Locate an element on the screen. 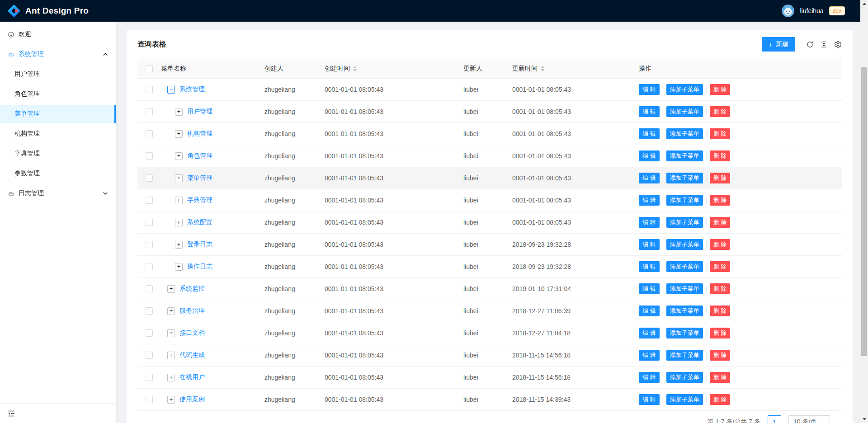 Image resolution: width=868 pixels, height=423 pixels. menu-name-link: 使用案例 is located at coordinates (192, 400).